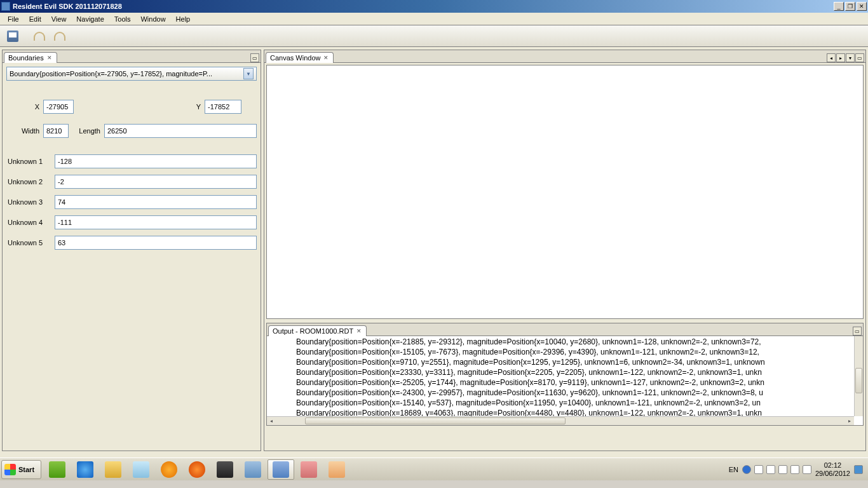 Image resolution: width=868 pixels, height=488 pixels. I want to click on taskbar: Start EN 02:12 29/06/2012, so click(434, 469).